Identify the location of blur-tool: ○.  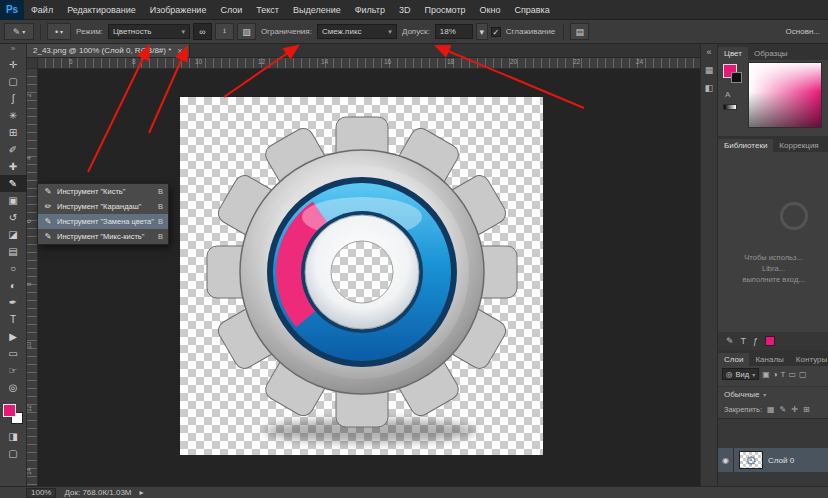
(14, 268).